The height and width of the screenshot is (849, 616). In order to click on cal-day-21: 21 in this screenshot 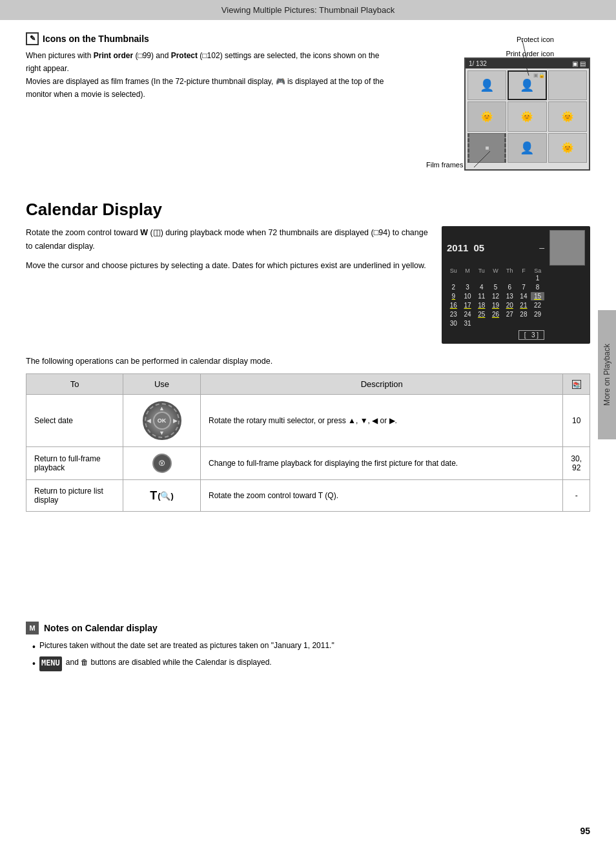, I will do `click(524, 305)`.